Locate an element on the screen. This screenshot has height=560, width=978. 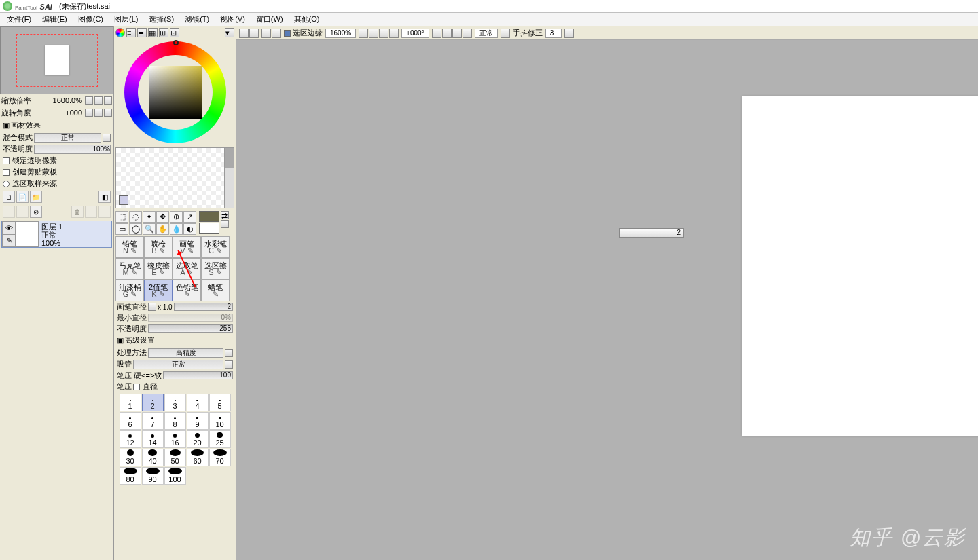
min-size-slider: 0% is located at coordinates (190, 318).